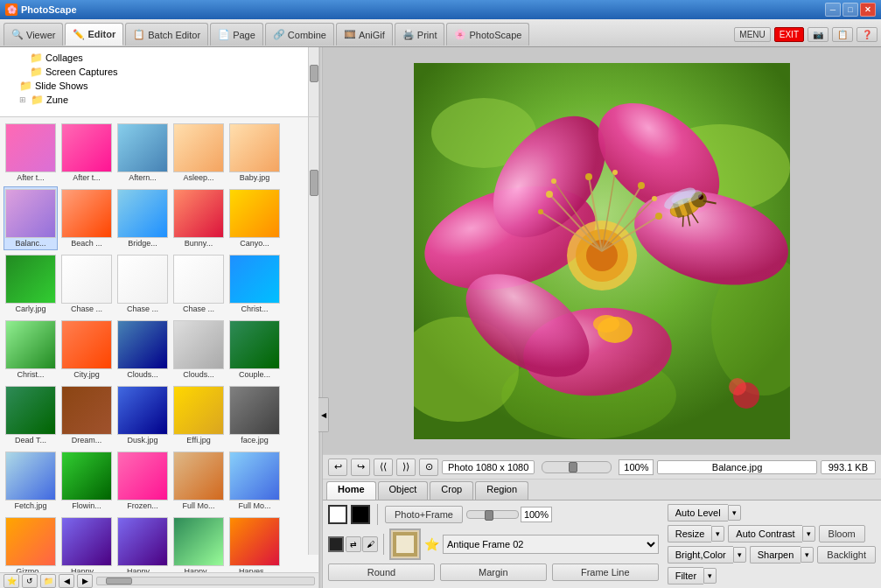 Image resolution: width=881 pixels, height=588 pixels. What do you see at coordinates (843, 35) in the screenshot?
I see `copy-button: 📋` at bounding box center [843, 35].